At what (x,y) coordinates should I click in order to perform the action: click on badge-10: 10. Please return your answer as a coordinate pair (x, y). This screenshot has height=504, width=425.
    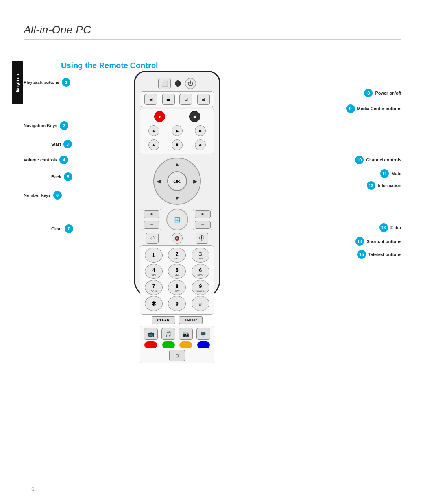
    Looking at the image, I should click on (359, 160).